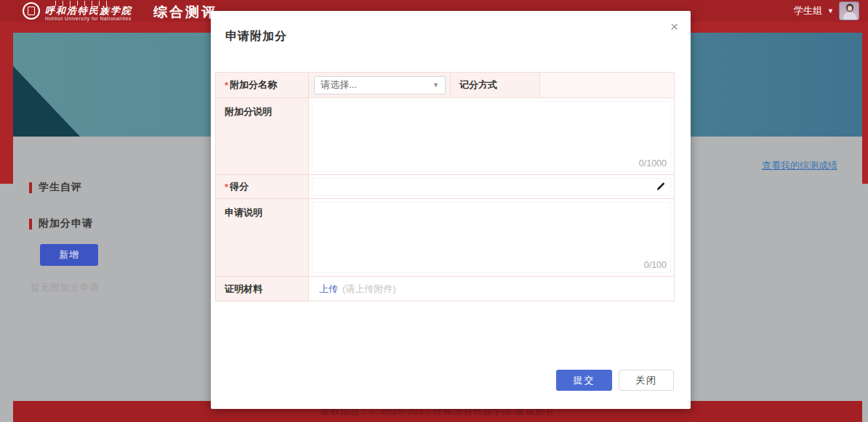 This screenshot has height=422, width=868. I want to click on char-counter: 0/1000, so click(653, 163).